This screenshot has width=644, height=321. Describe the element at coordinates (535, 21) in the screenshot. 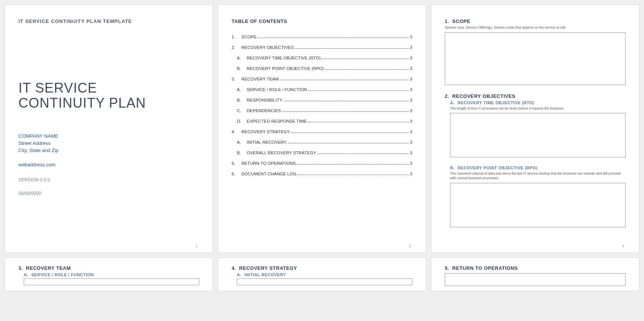

I see `section-scope-heading: 1. SCOPE` at that location.